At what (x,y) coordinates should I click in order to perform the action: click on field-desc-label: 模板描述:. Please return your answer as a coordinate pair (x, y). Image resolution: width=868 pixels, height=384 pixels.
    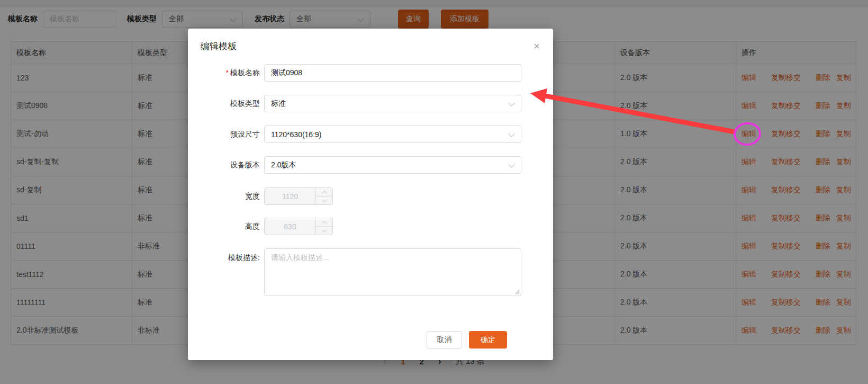
    Looking at the image, I should click on (226, 272).